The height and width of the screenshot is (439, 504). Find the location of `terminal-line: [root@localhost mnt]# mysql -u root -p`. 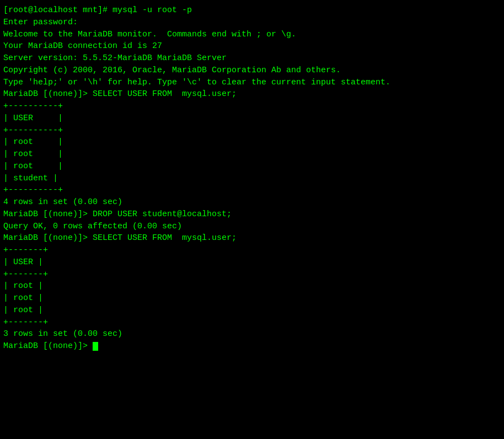

terminal-line: [root@localhost mnt]# mysql -u root -p is located at coordinates (252, 10).